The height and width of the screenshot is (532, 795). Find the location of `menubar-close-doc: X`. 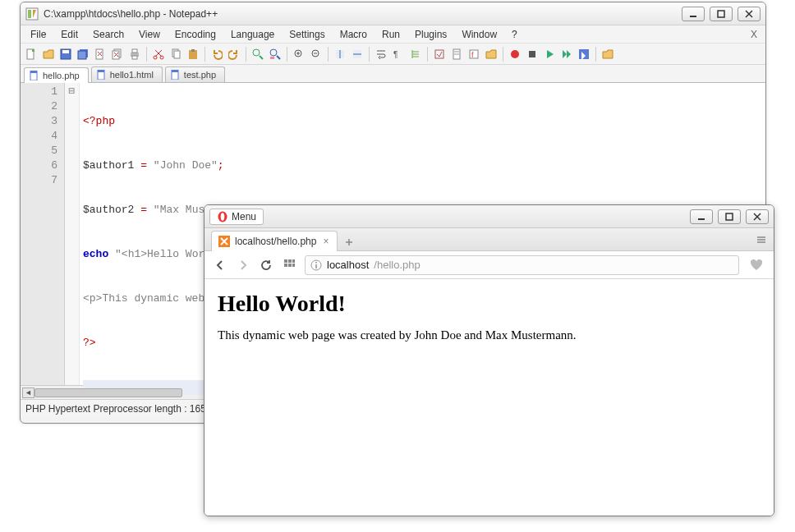

menubar-close-doc: X is located at coordinates (754, 34).